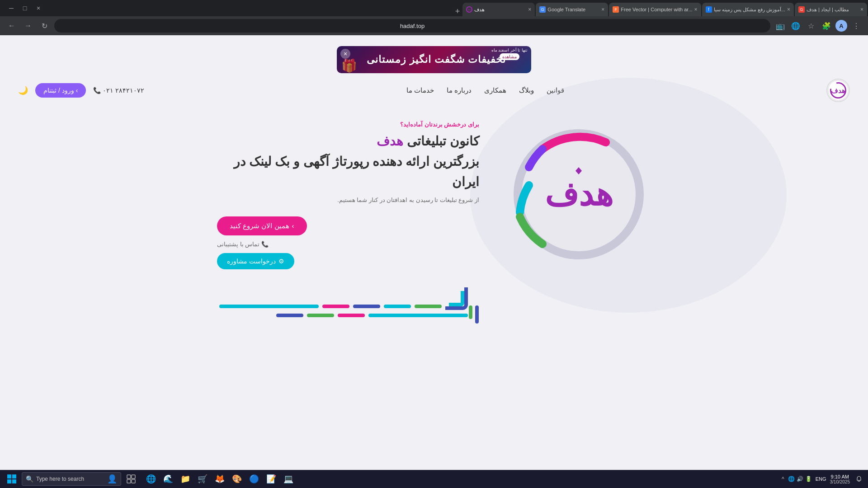 This screenshot has width=868, height=488. I want to click on tab-5: H هدف ×, so click(499, 9).